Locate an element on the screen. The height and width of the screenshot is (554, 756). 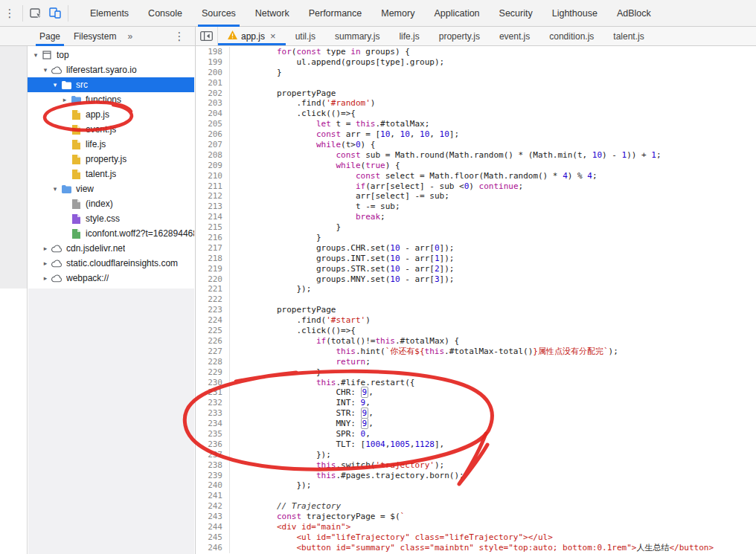
line-number: 217 is located at coordinates (213, 248).